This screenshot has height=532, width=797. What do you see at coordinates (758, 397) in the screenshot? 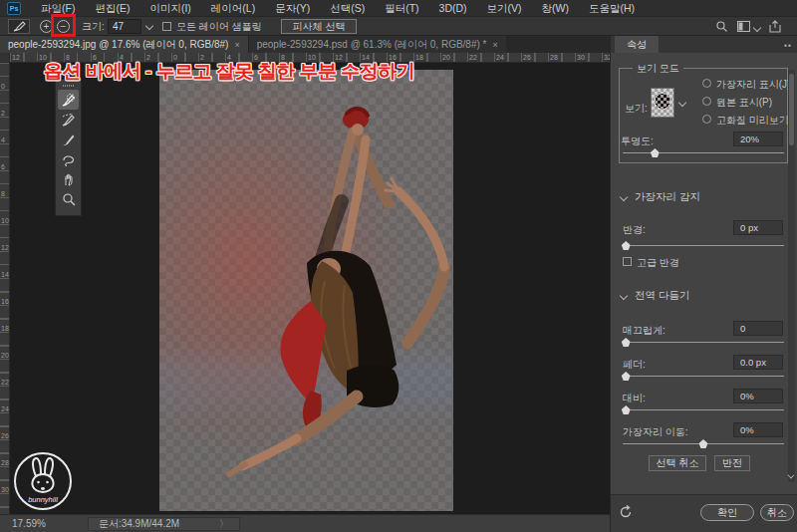
I see `contrast-value: 0%` at bounding box center [758, 397].